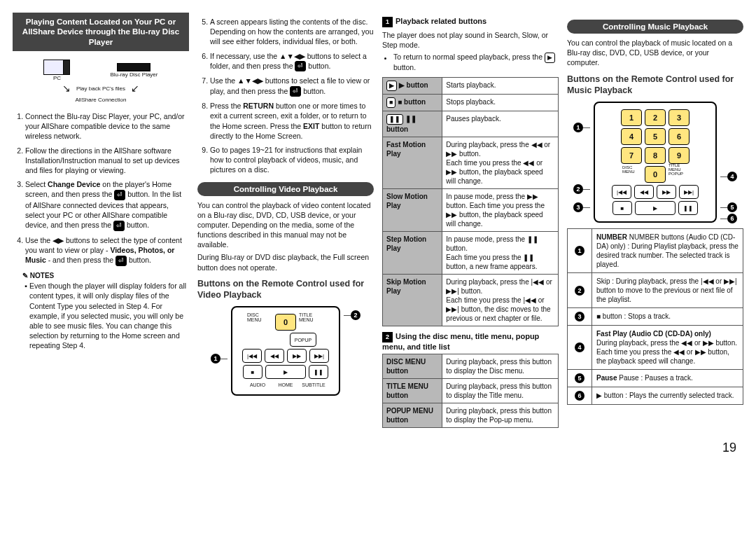  Describe the element at coordinates (286, 351) in the screenshot. I see `video-remote-diagram: DISC MENU 0 TITLE MENU POPUP |◀◀ ◀◀ ▶▶ ▶…` at that location.